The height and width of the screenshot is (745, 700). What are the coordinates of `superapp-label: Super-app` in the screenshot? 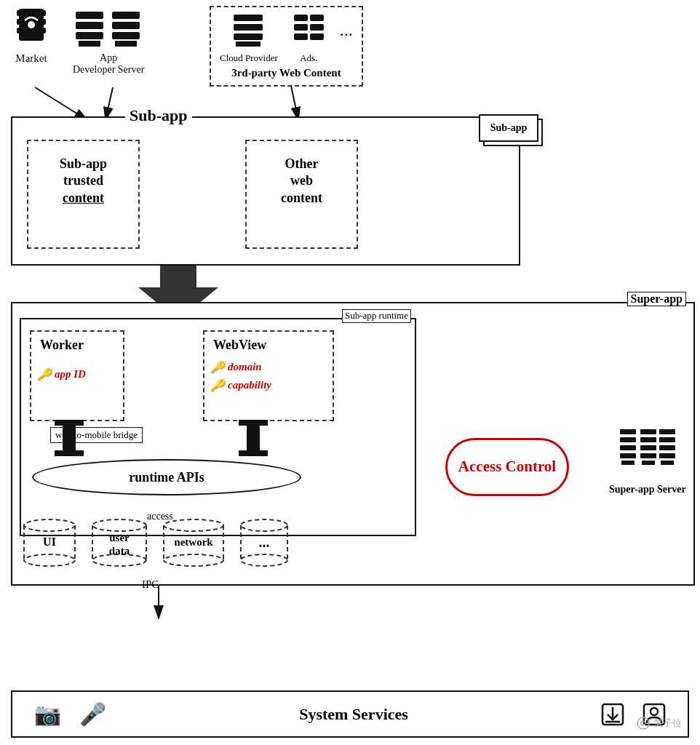 It's located at (656, 299).